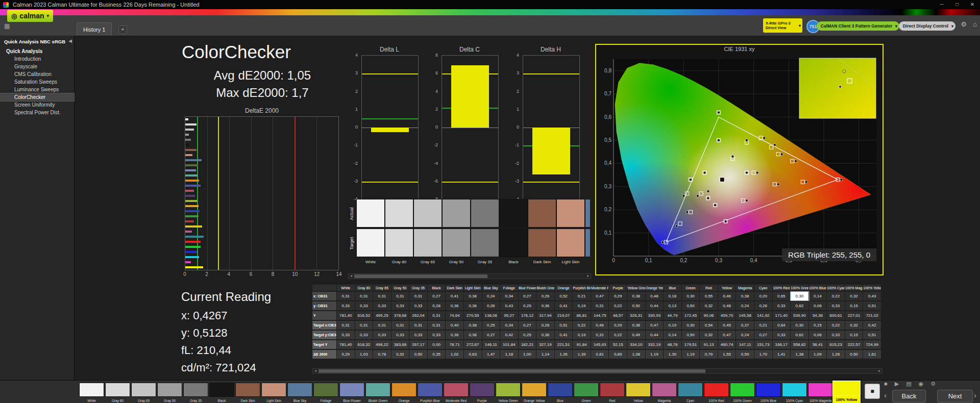  I want to click on table-cell: 0,46, so click(600, 325).